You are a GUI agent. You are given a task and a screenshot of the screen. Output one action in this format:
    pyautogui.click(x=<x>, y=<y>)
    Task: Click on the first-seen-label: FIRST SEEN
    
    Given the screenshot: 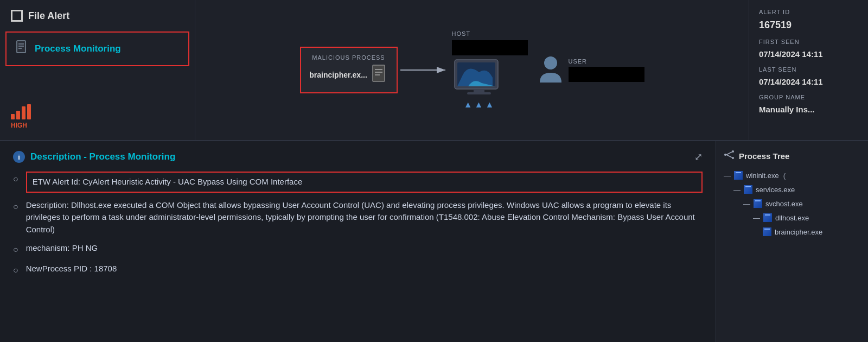 What is the action you would take?
    pyautogui.click(x=808, y=42)
    